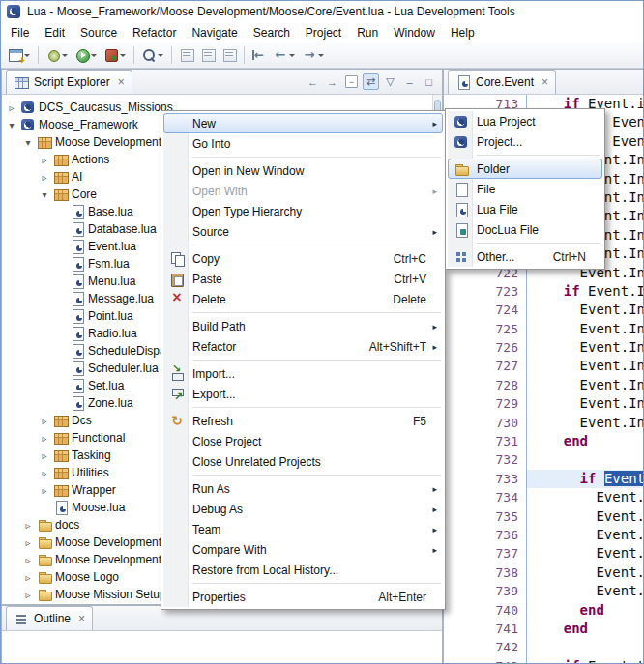  What do you see at coordinates (304, 441) in the screenshot?
I see `menu-item-close-project: Close Project` at bounding box center [304, 441].